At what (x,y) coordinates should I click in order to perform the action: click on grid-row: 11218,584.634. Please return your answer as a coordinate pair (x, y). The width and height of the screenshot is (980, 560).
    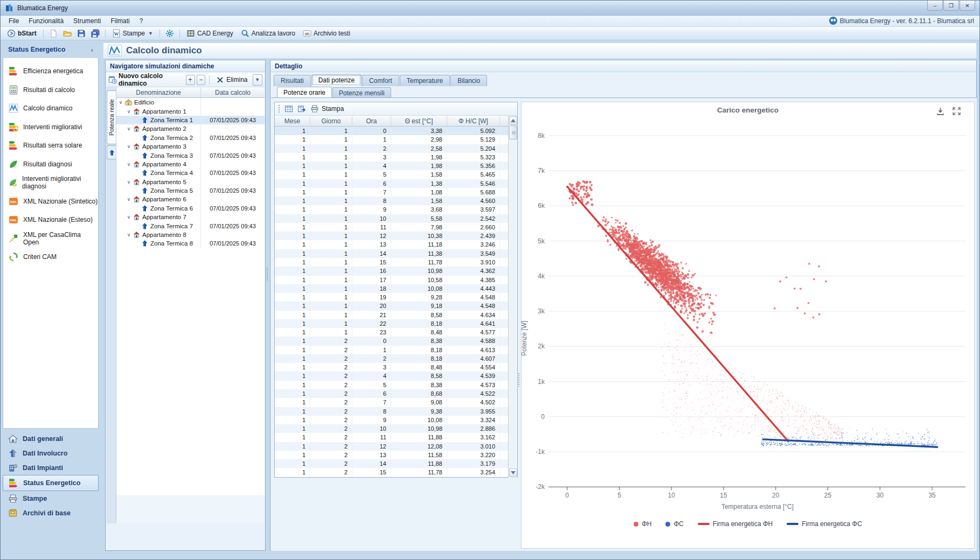
    Looking at the image, I should click on (396, 315).